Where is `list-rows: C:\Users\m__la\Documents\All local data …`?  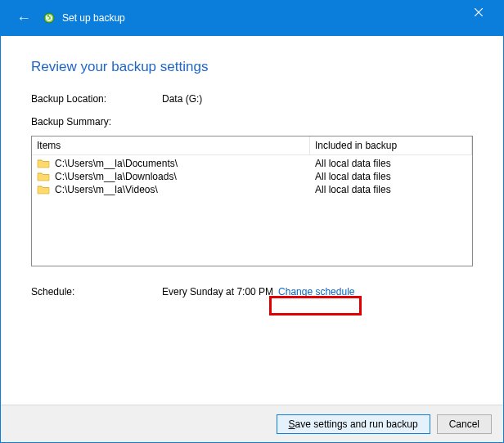 list-rows: C:\Users\m__la\Documents\All local data … is located at coordinates (252, 177).